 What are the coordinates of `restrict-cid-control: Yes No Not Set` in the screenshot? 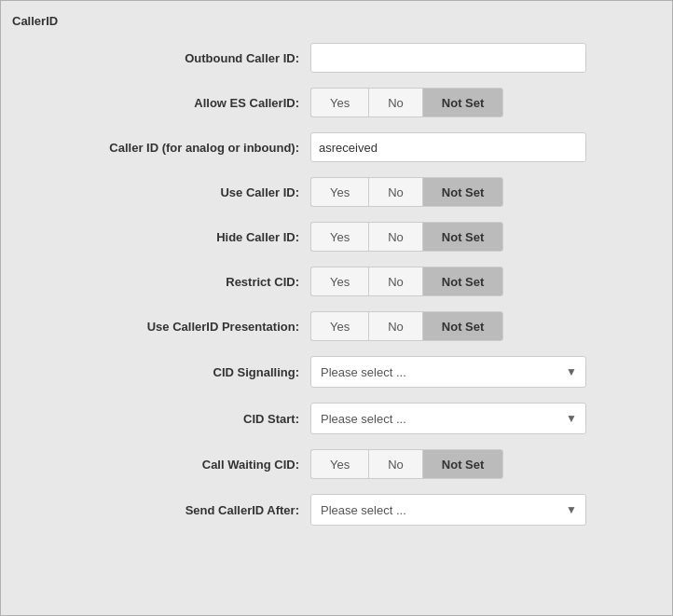 It's located at (486, 281).